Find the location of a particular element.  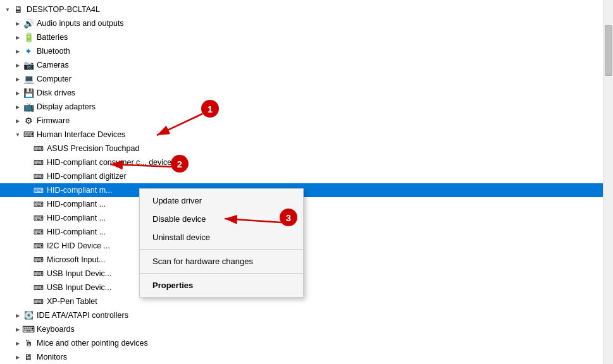

tree-root: 🖥 DESKTOP-BCLTA4L is located at coordinates (301, 9).